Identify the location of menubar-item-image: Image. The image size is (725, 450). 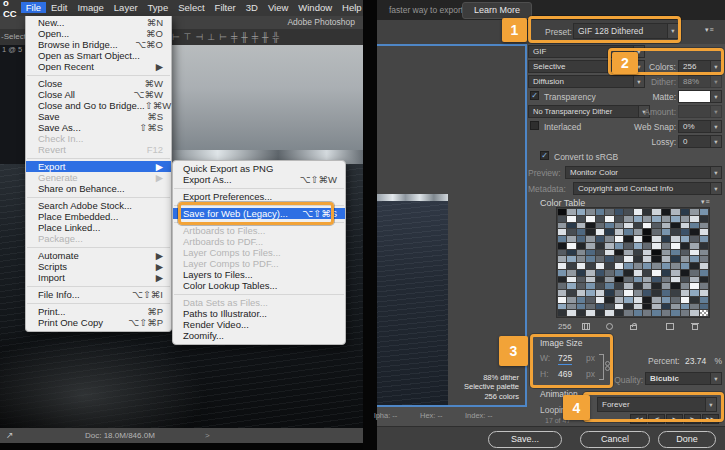
(90, 8).